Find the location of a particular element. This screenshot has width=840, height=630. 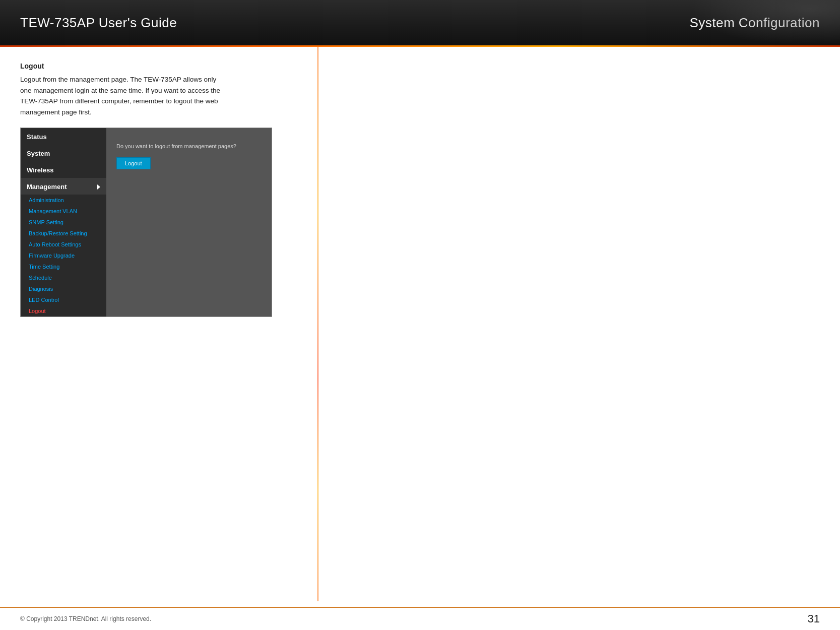

header-title-right: System Configuration is located at coordinates (755, 23).